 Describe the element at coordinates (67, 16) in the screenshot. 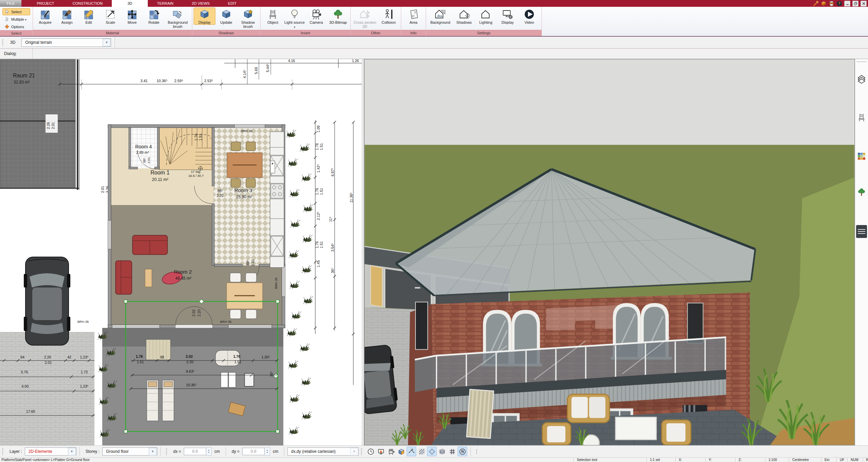

I see `assign-button: Assign` at that location.